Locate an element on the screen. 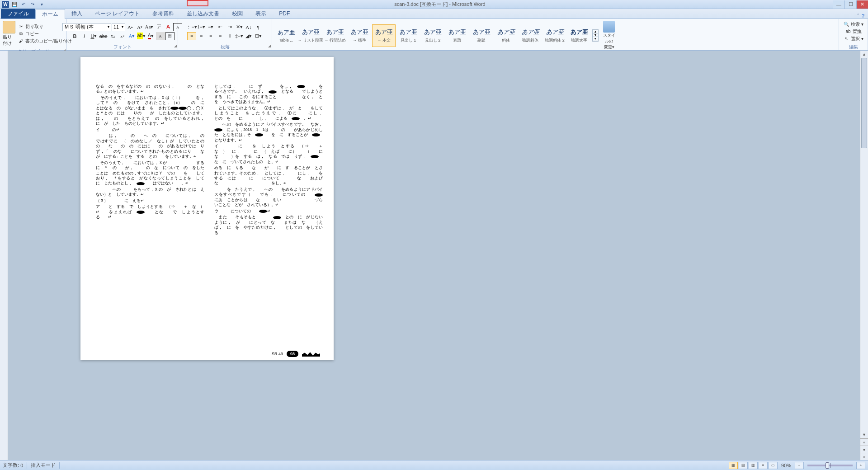 The width and height of the screenshot is (868, 470). phonetic-guide-button: ア is located at coordinates (159, 27).